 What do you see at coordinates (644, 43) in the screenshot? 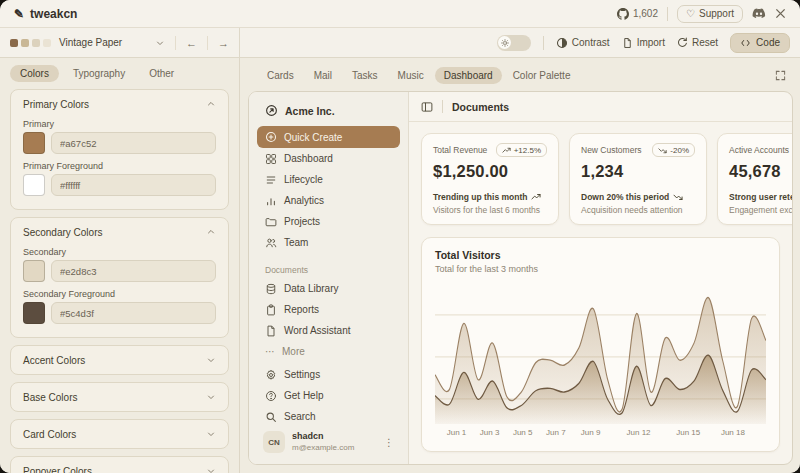
I see `import-button: Import` at bounding box center [644, 43].